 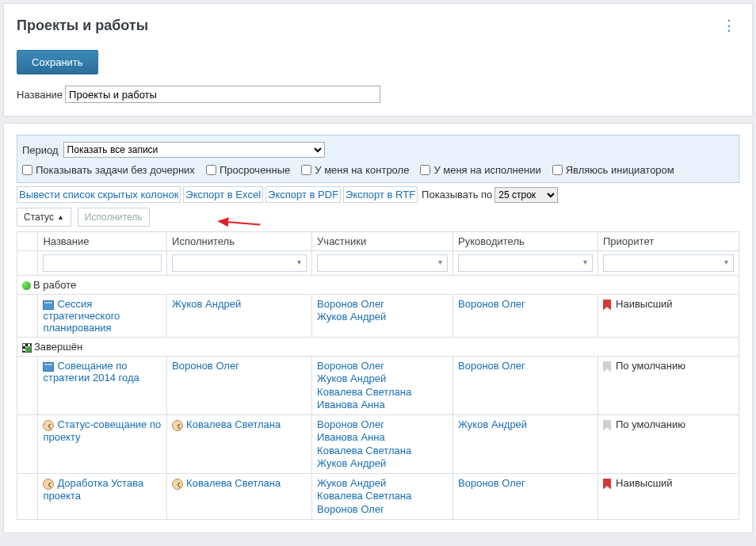 I want to click on cb-overdue: Просроченные, so click(x=248, y=170).